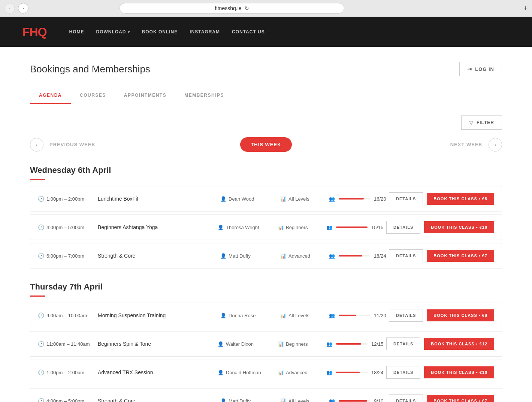 This screenshot has height=402, width=532. Describe the element at coordinates (356, 227) in the screenshot. I see `class-capacity: 👥 15/15` at that location.